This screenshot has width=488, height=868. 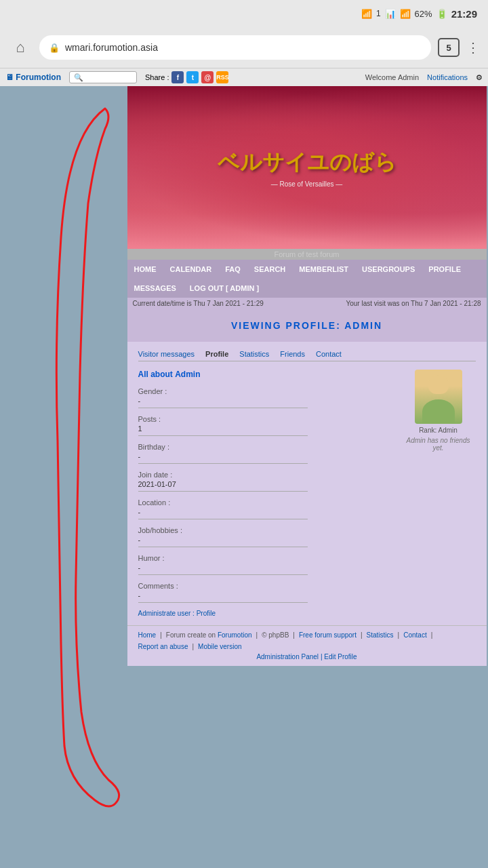 What do you see at coordinates (207, 77) in the screenshot?
I see `email-share-icon: @` at bounding box center [207, 77].